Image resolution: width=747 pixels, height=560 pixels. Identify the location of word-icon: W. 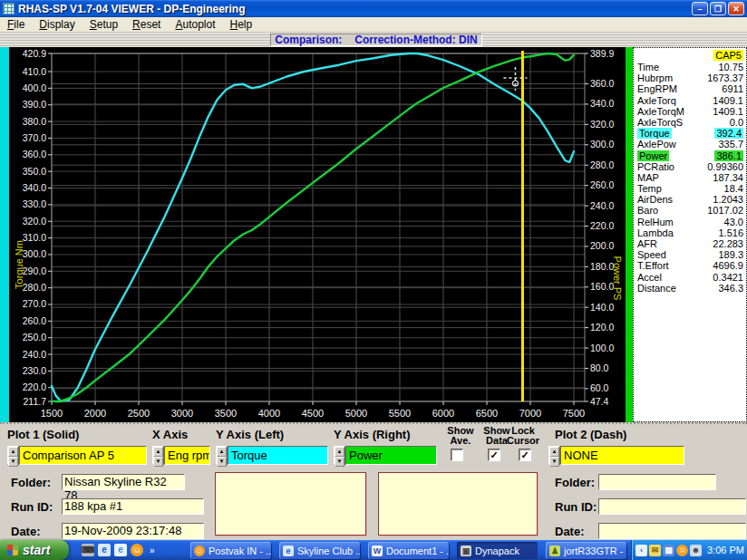
(377, 551).